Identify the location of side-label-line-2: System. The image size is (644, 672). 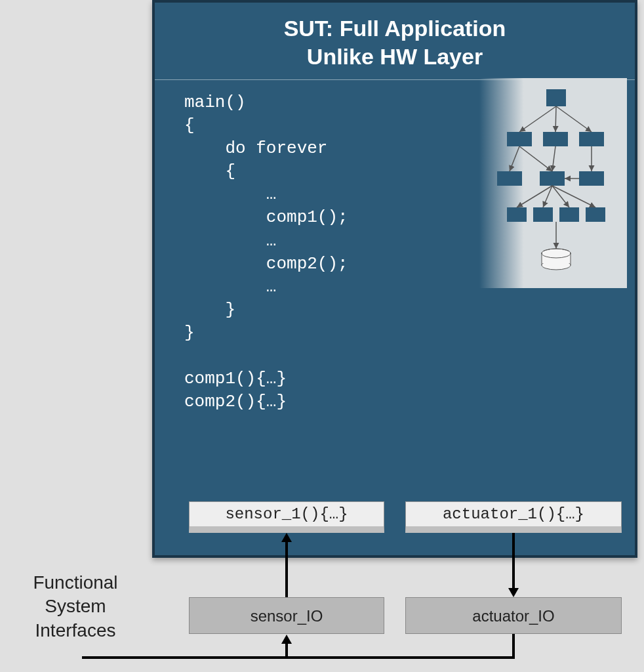
(75, 606).